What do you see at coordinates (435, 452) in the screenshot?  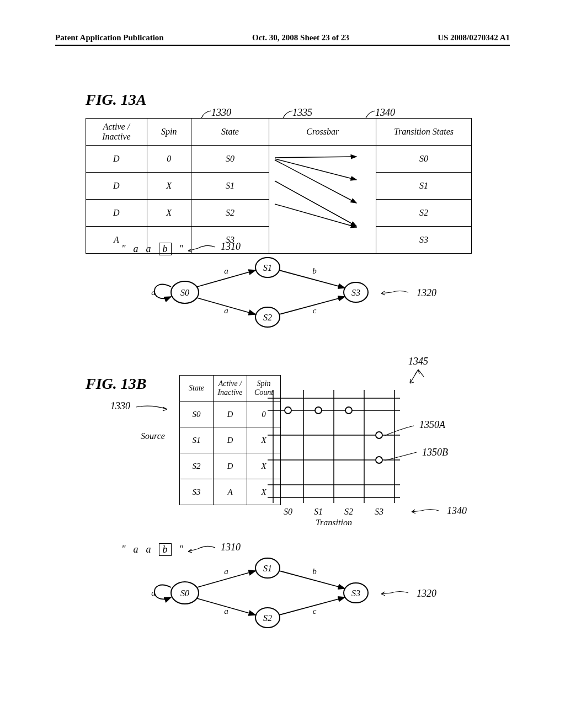 I see `ref-1350b: 1350B` at bounding box center [435, 452].